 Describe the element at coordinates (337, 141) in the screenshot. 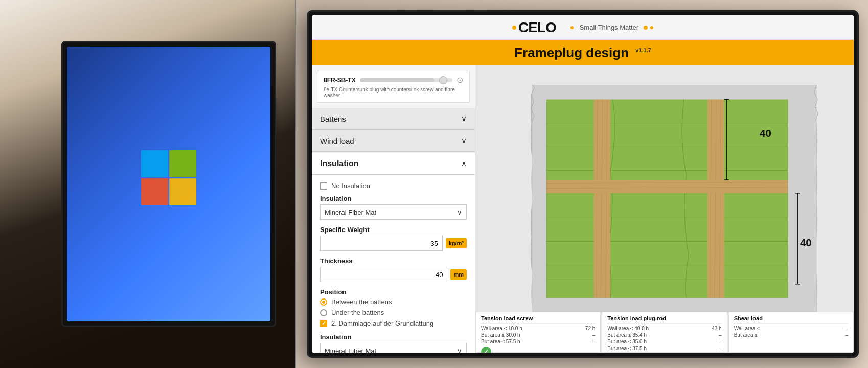

I see `wind-load-label: Wind load` at that location.